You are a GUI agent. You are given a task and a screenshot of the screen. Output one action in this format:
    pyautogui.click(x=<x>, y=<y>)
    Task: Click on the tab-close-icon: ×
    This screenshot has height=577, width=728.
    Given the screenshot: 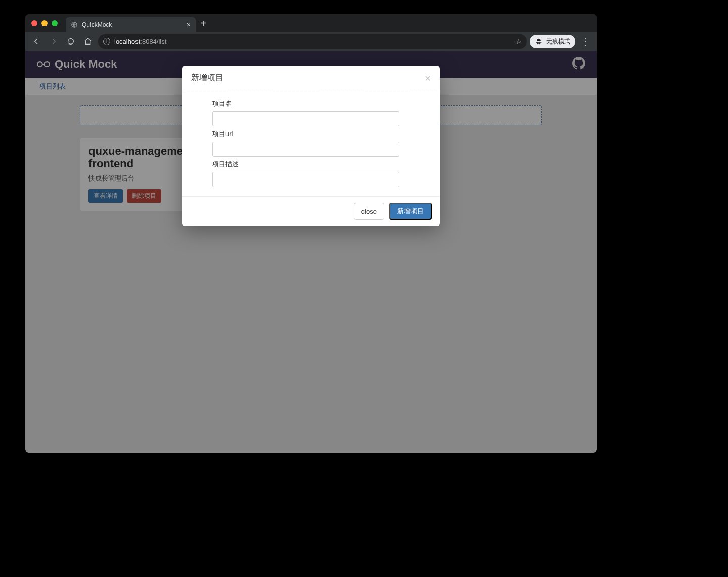 What is the action you would take?
    pyautogui.click(x=189, y=25)
    